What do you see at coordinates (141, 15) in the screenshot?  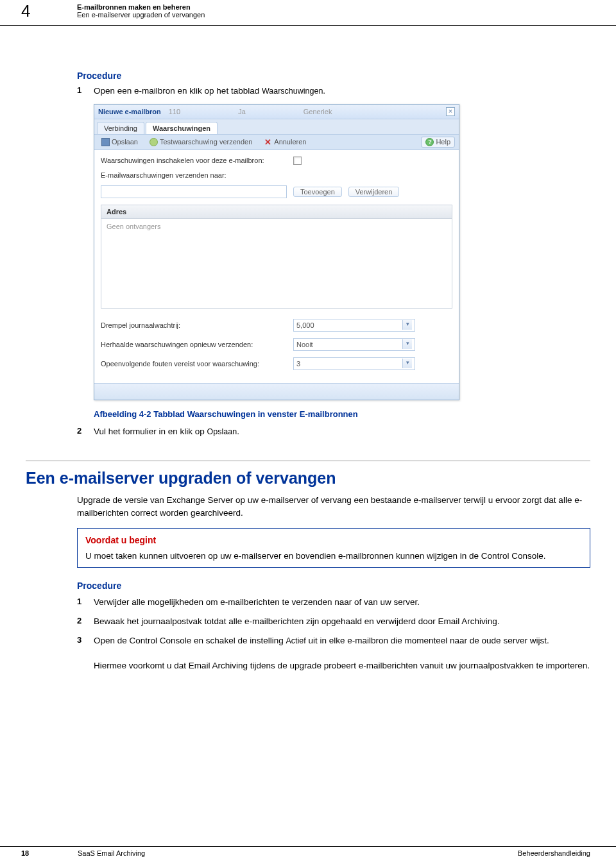 I see `header-title-sub: Een e-mailserver upgraden of vervangen` at bounding box center [141, 15].